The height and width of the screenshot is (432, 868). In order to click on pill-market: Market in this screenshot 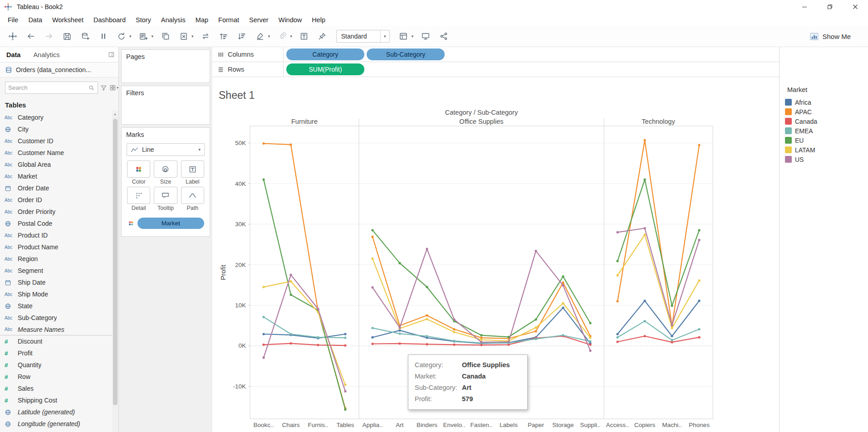, I will do `click(171, 223)`.